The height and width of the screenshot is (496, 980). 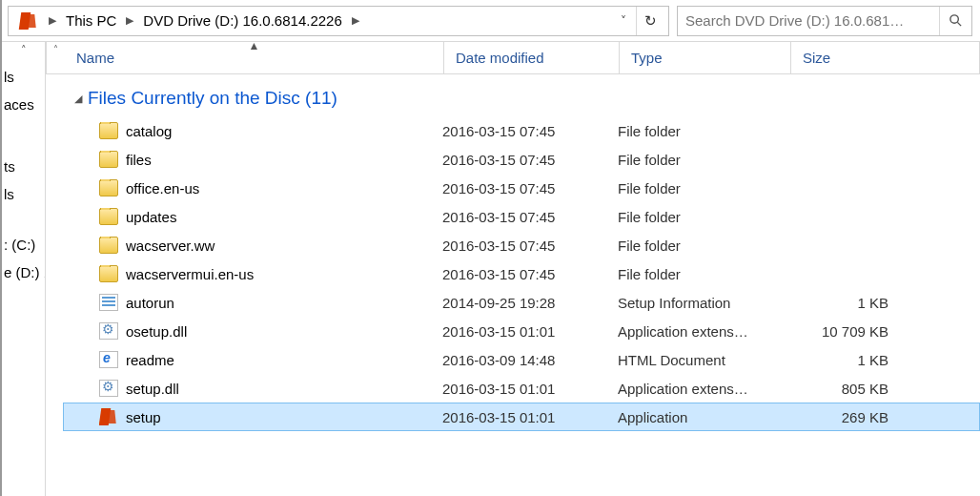 I want to click on column-label: Name, so click(x=95, y=57).